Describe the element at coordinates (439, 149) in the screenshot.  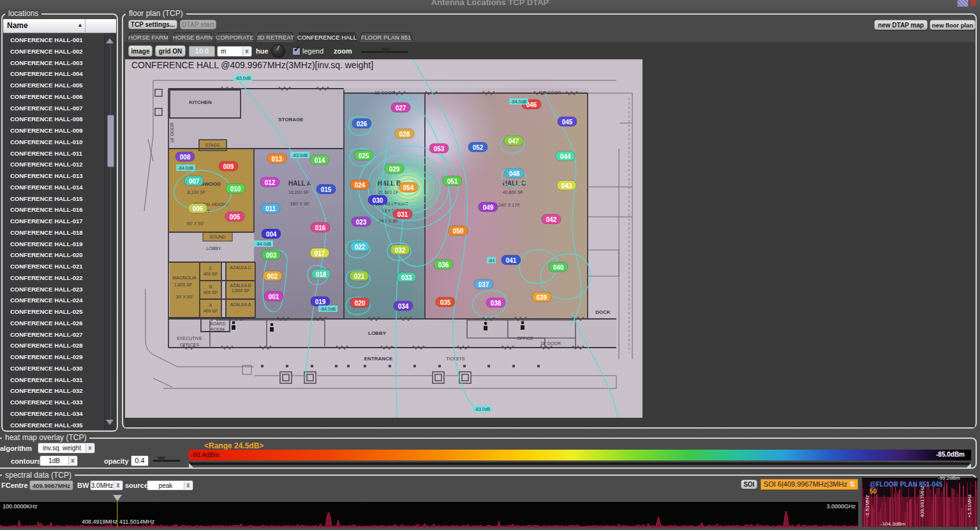
I see `svg-text: 053` at that location.